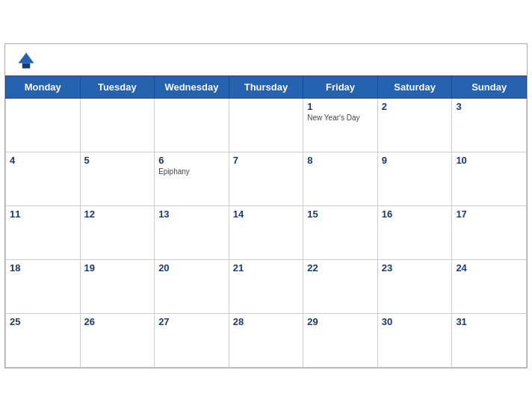 The width and height of the screenshot is (532, 411). Describe the element at coordinates (489, 160) in the screenshot. I see `day-number: 10` at that location.